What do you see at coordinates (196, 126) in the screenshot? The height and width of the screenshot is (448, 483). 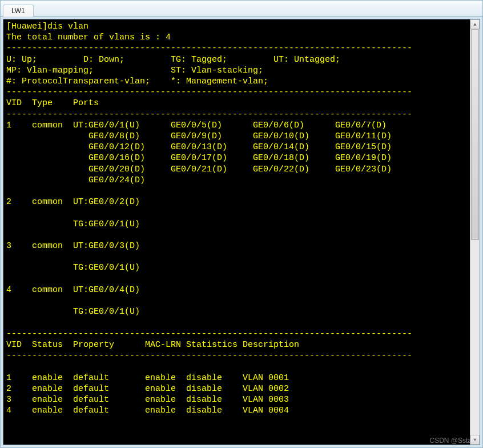 I see `cli-vlan-row: 1 common UT:GE0/0/1(U) GE0/0/5(D) GE0/0/…` at bounding box center [196, 126].